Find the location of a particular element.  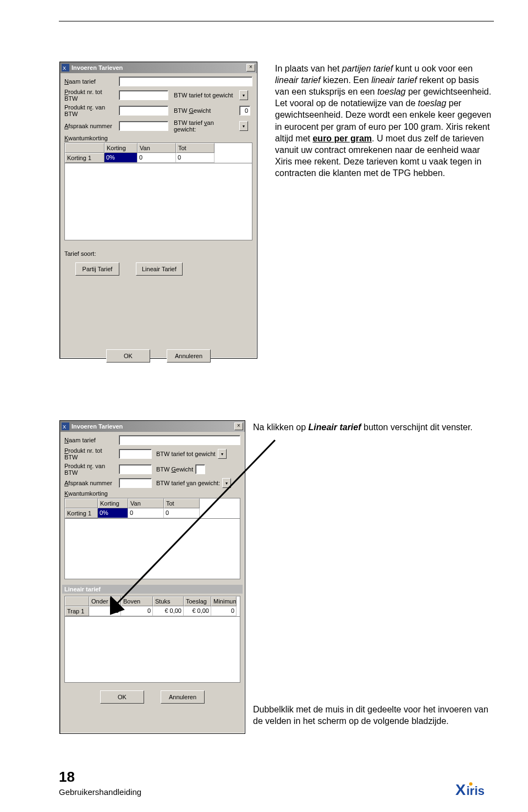

titlebar-2: X Invoeren Tarieven × is located at coordinates (152, 426).